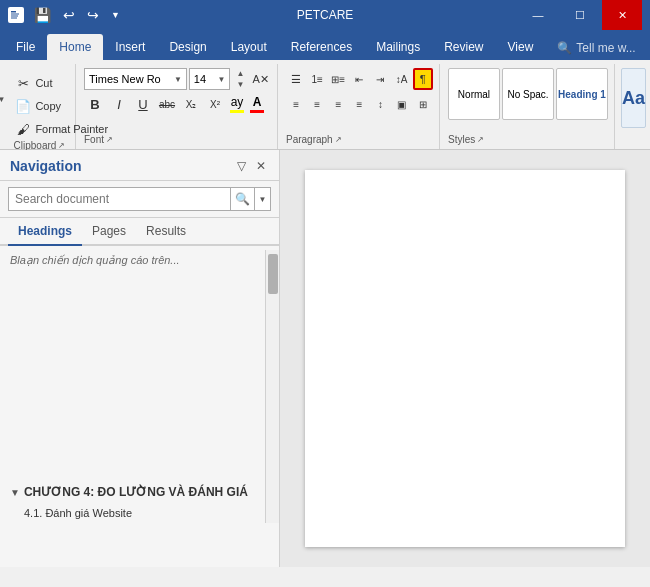 The image size is (650, 587). I want to click on quick-access-more-button: ▼, so click(116, 15).